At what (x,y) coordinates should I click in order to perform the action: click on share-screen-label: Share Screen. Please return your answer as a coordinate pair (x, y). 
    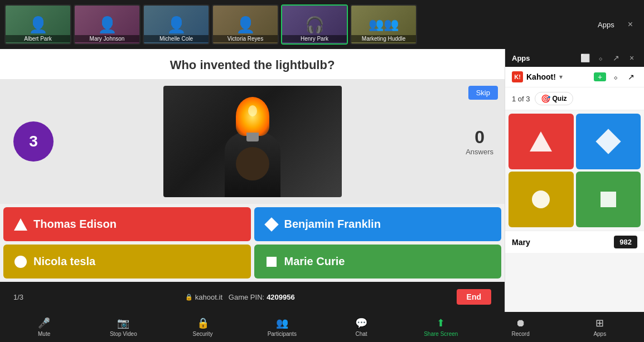
    Looking at the image, I should click on (440, 334).